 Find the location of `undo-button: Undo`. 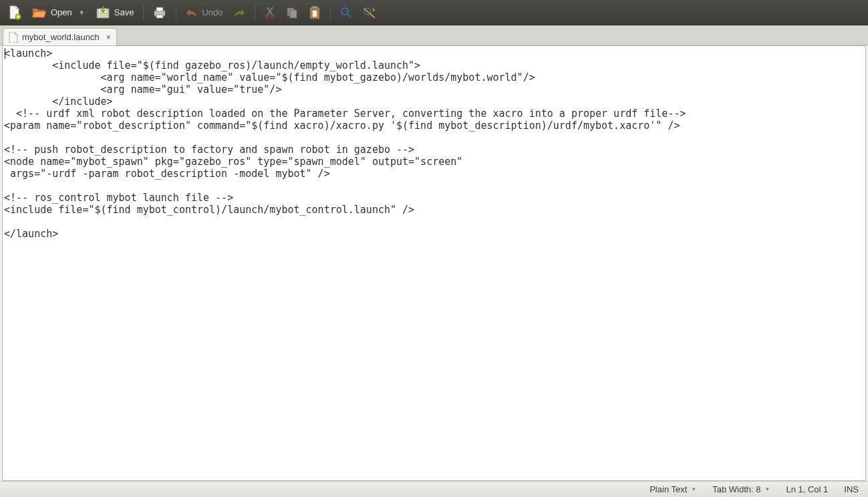

undo-button: Undo is located at coordinates (204, 13).